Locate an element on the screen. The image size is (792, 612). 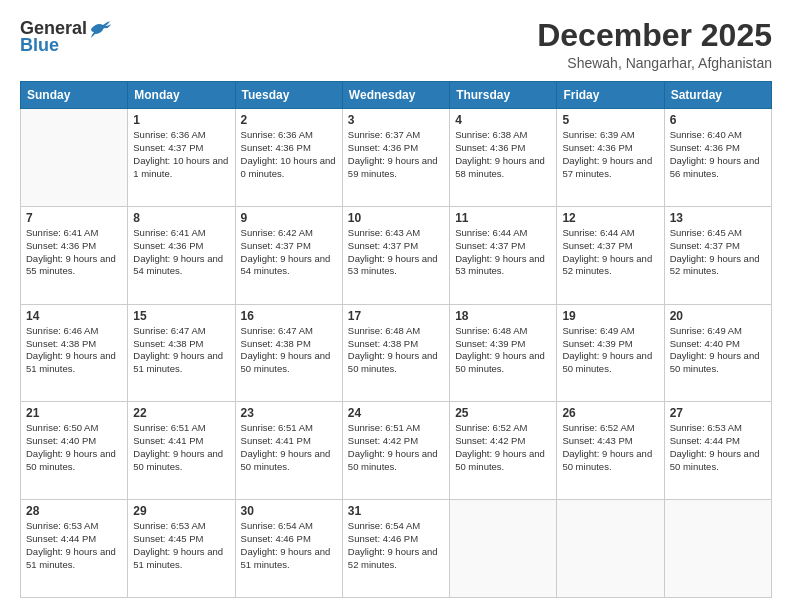
cell-sun-info: Sunrise: 6:46 AMSunset: 4:38 PMDaylight:… is located at coordinates (74, 350).